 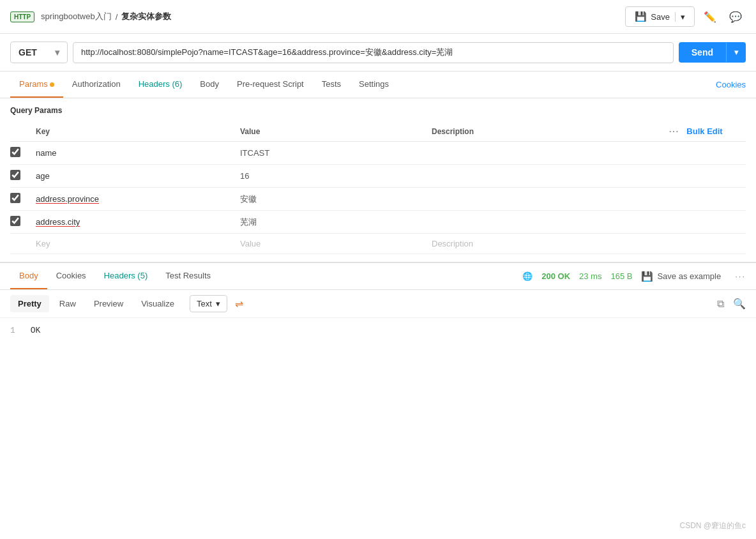 What do you see at coordinates (689, 276) in the screenshot?
I see `save-example-label: Save as example` at bounding box center [689, 276].